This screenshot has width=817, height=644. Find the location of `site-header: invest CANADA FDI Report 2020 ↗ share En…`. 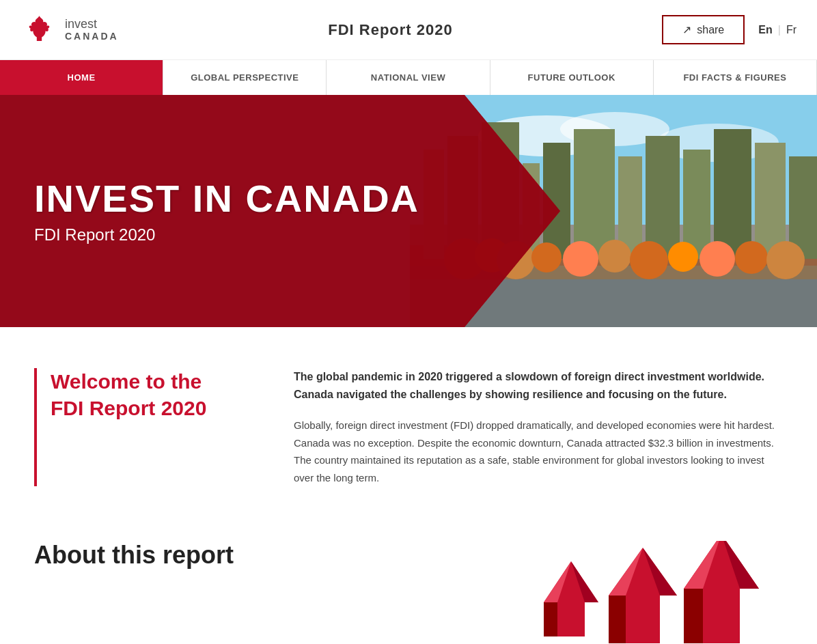

site-header: invest CANADA FDI Report 2020 ↗ share En… is located at coordinates (408, 30).